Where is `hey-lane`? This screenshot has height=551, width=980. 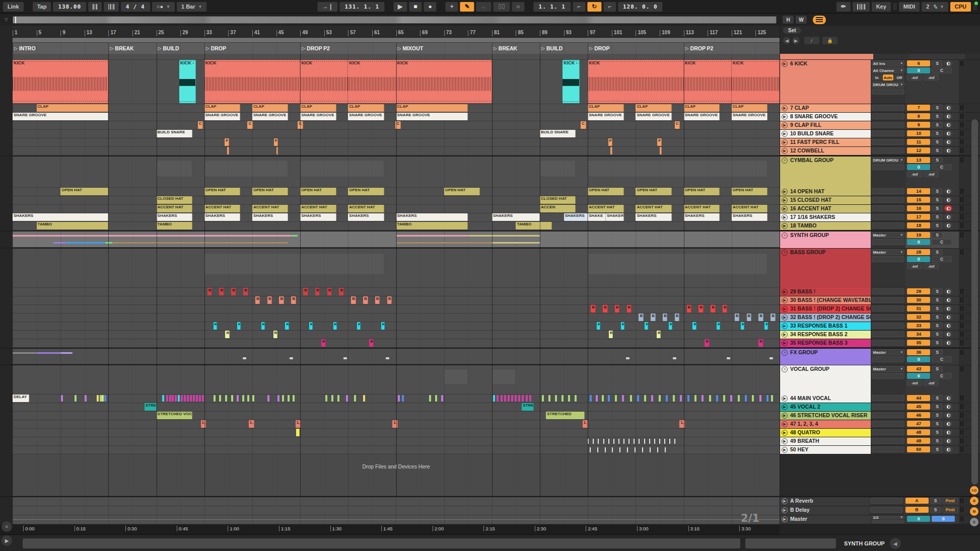 hey-lane is located at coordinates (396, 450).